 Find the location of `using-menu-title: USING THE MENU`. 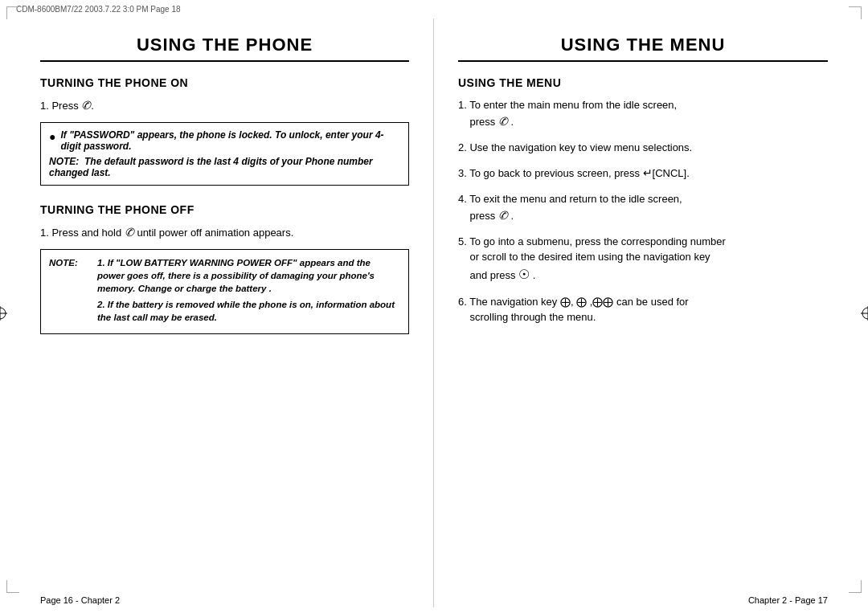

using-menu-title: USING THE MENU is located at coordinates (643, 83).